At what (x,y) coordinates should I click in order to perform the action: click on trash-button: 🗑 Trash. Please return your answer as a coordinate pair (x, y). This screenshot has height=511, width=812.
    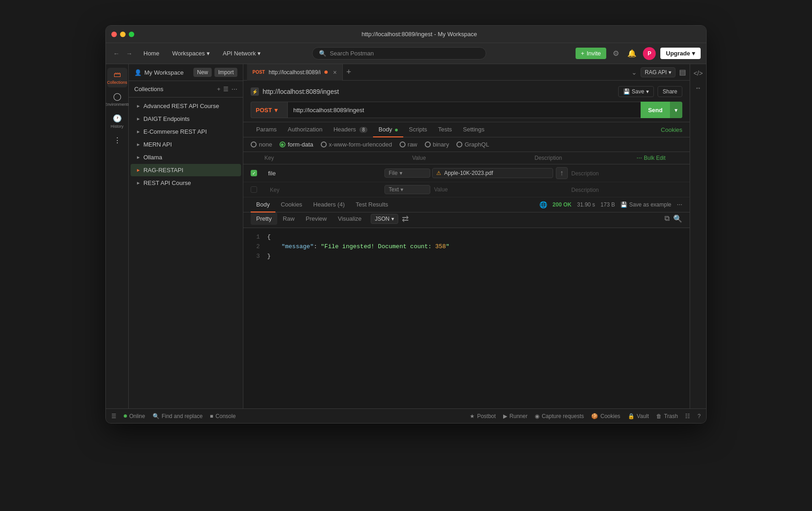
    Looking at the image, I should click on (667, 416).